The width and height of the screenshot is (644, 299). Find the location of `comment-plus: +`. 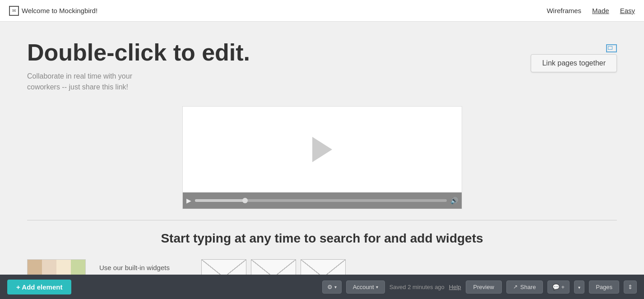

comment-plus: + is located at coordinates (563, 287).